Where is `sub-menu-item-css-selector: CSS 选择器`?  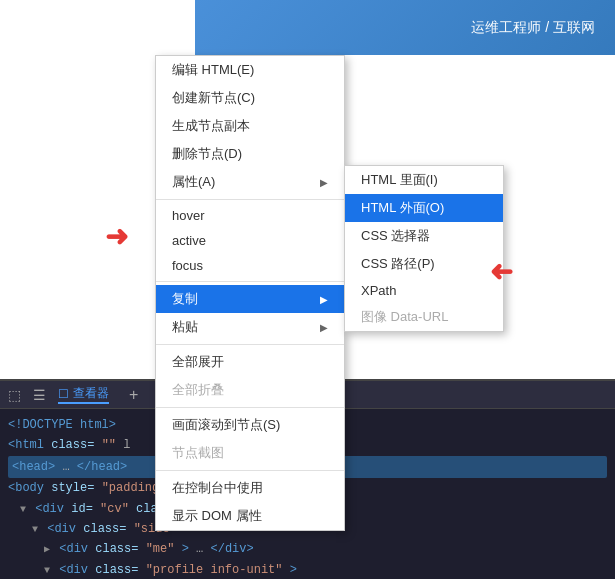
sub-menu-item-css-selector: CSS 选择器 is located at coordinates (424, 236).